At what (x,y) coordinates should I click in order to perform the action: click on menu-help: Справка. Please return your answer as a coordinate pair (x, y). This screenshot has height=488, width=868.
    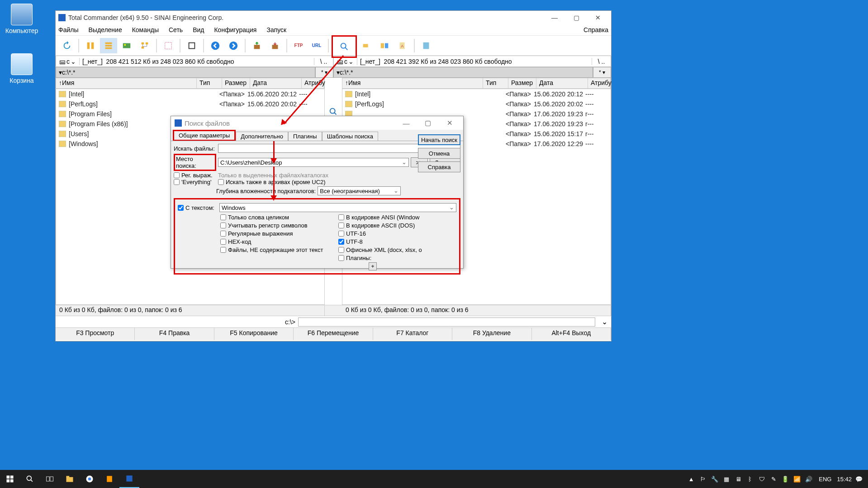
    Looking at the image, I should click on (596, 30).